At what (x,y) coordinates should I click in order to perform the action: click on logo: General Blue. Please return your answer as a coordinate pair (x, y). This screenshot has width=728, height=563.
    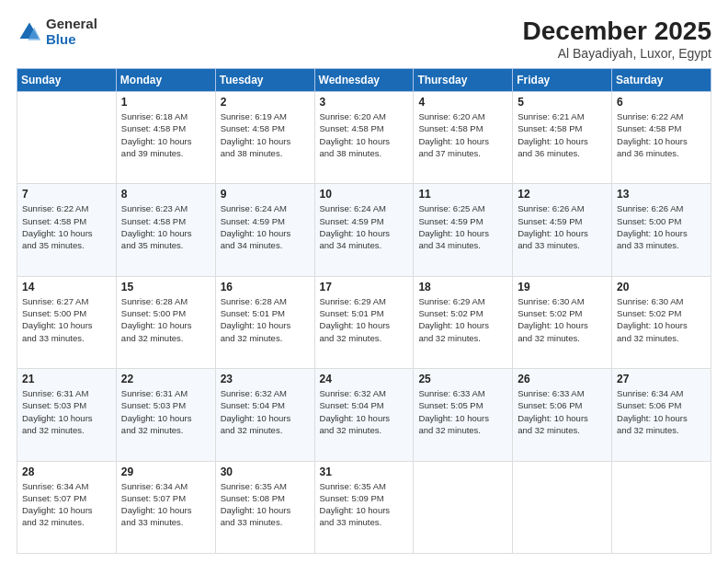
    Looking at the image, I should click on (57, 31).